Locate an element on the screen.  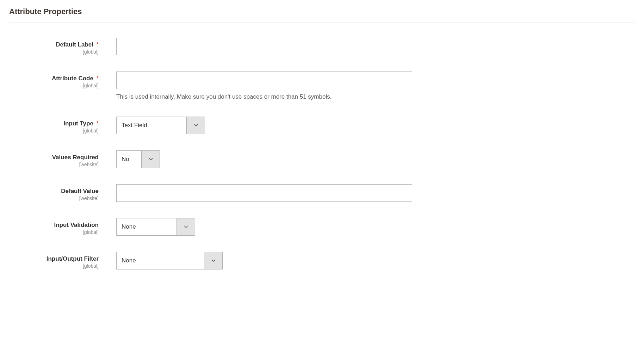
label-text: Input/Output Filter is located at coordinates (73, 259).